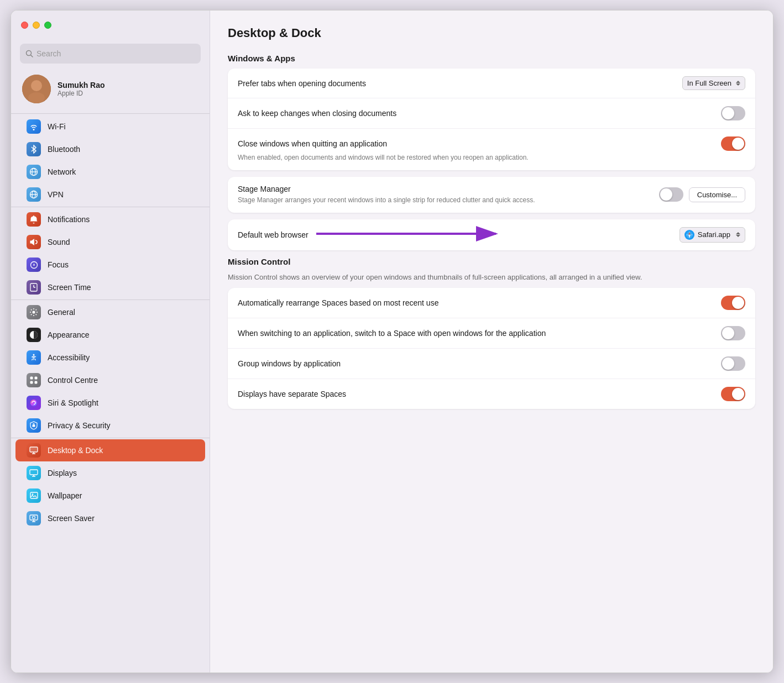  Describe the element at coordinates (34, 473) in the screenshot. I see `displays-icon` at that location.